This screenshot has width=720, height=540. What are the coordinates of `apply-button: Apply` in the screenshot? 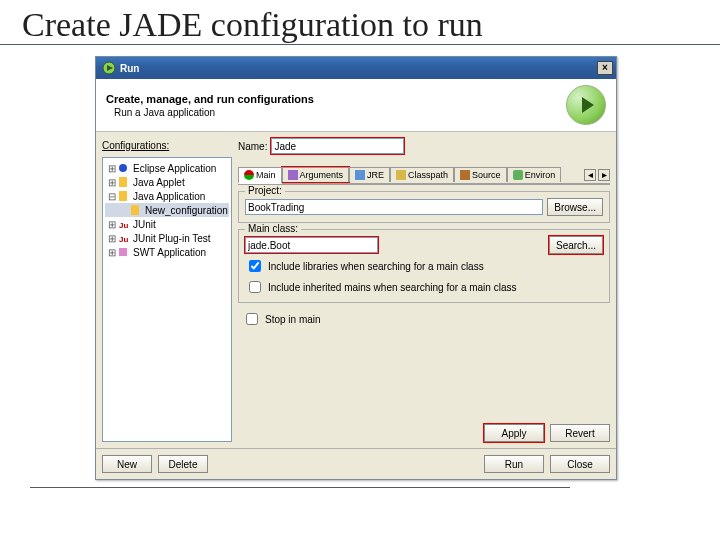 It's located at (514, 433).